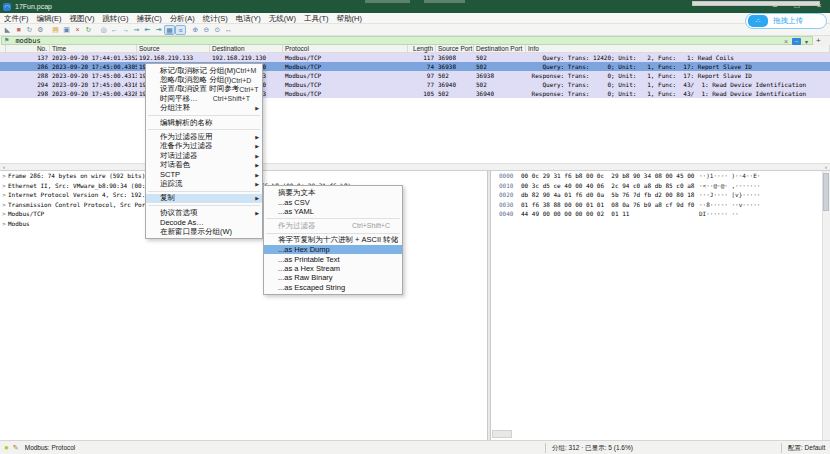 The image size is (830, 454). Describe the element at coordinates (333, 212) in the screenshot. I see `submenu-item-as-yaml: ...as YAML` at that location.